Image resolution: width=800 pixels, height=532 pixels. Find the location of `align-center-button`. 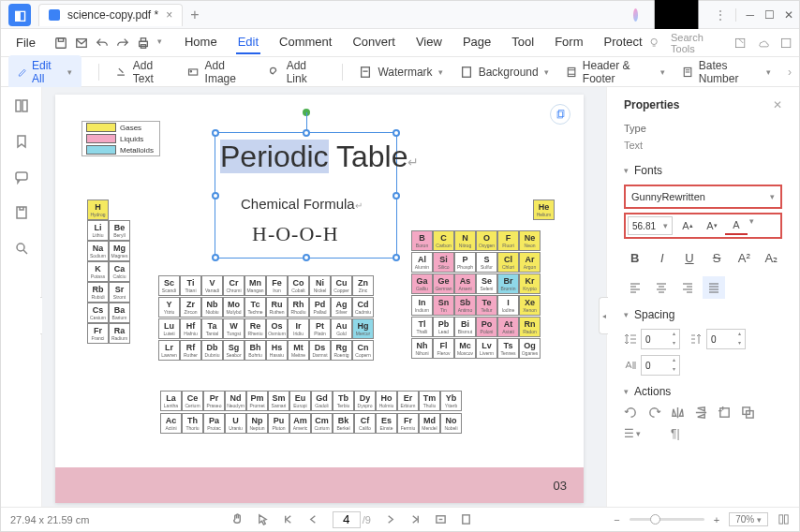

align-center-button is located at coordinates (661, 288).